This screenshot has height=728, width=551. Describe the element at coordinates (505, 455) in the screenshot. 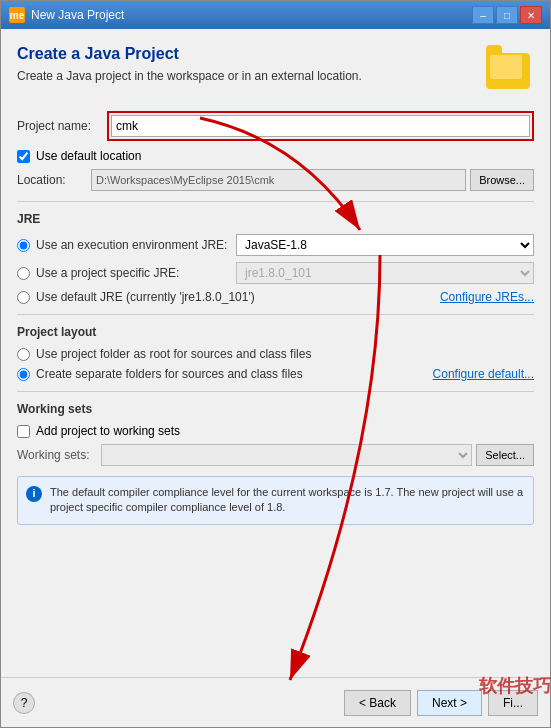

I see `select-button: Select...` at that location.